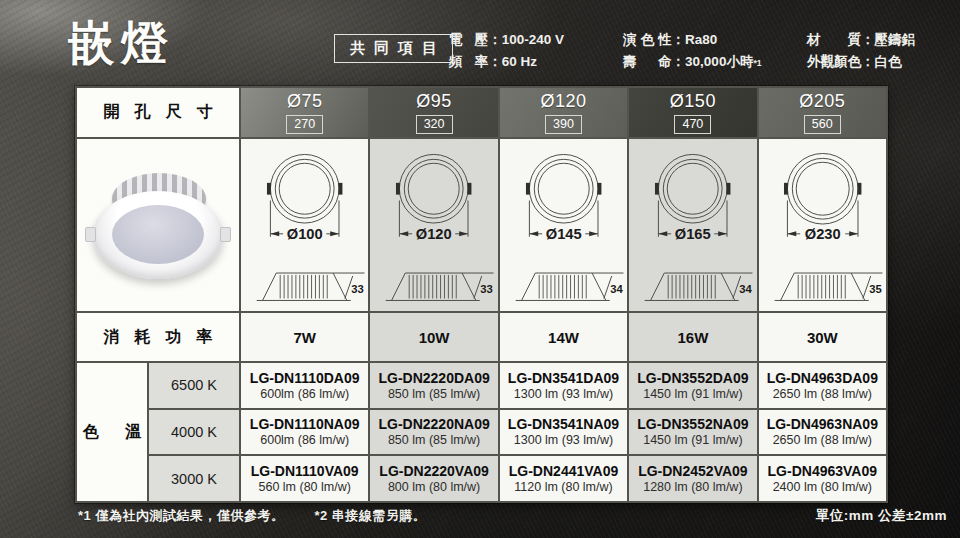 The image size is (960, 538). What do you see at coordinates (434, 386) in the screenshot?
I see `model-cell: LG-DN2220DA09850 lm (85 lm/w)` at bounding box center [434, 386].